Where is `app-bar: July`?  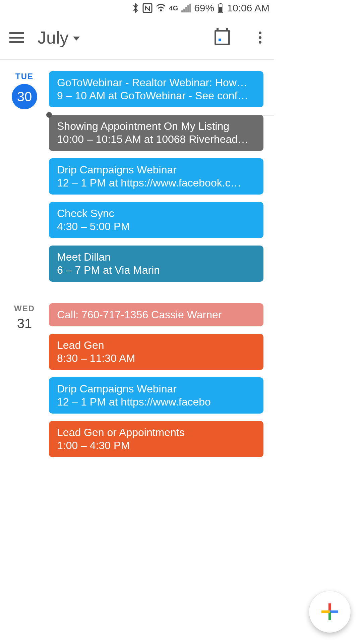 app-bar: July is located at coordinates (137, 38).